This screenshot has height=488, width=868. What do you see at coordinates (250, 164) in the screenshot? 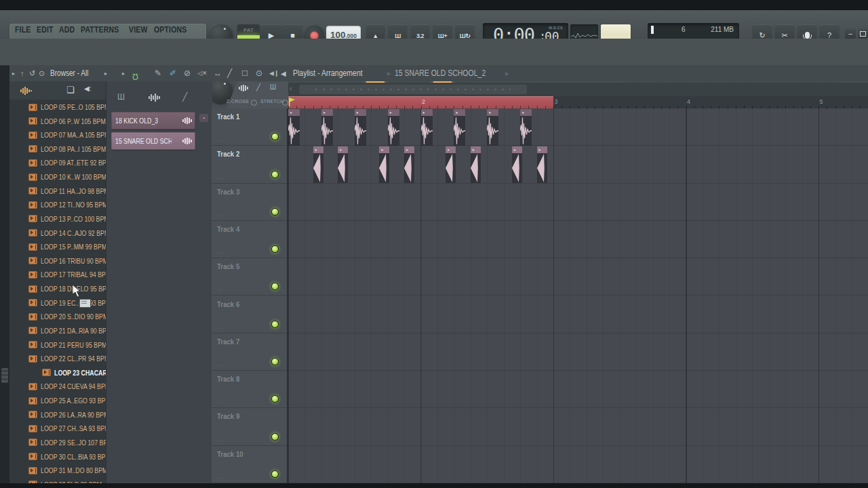
I see `track-header: Track 2⋯` at bounding box center [250, 164].